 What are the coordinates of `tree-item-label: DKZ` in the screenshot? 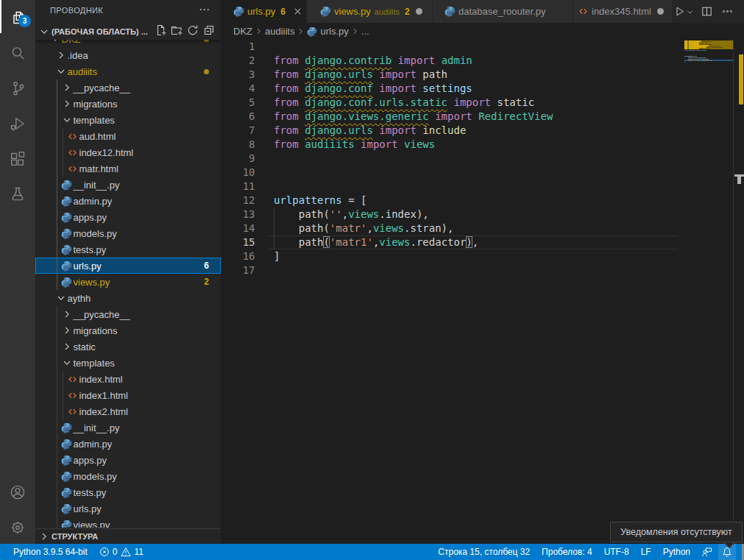 It's located at (71, 43).